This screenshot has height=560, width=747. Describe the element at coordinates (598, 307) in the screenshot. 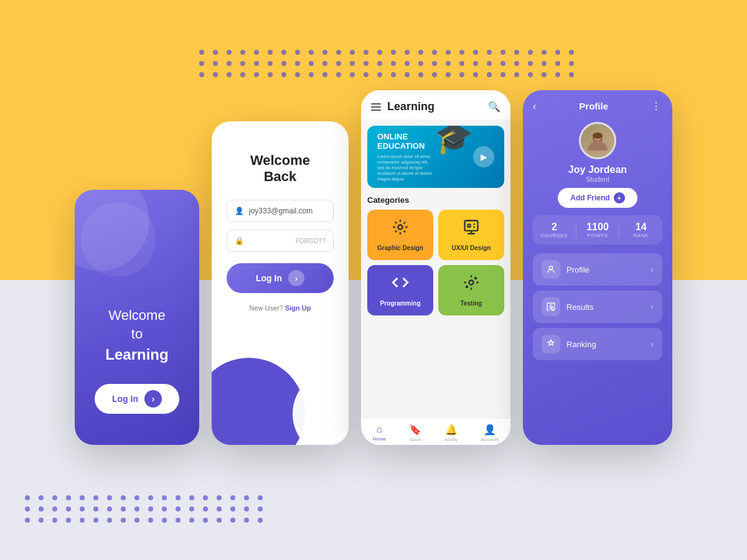

I see `menu-item-results: Results ›` at that location.